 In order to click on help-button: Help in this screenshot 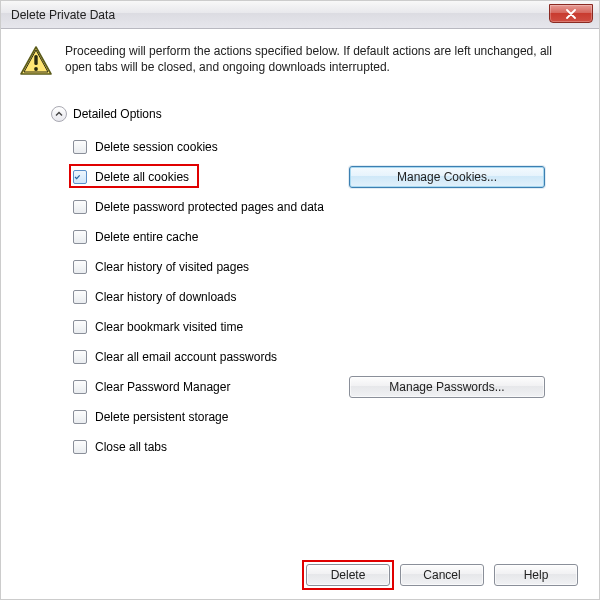, I will do `click(536, 575)`.